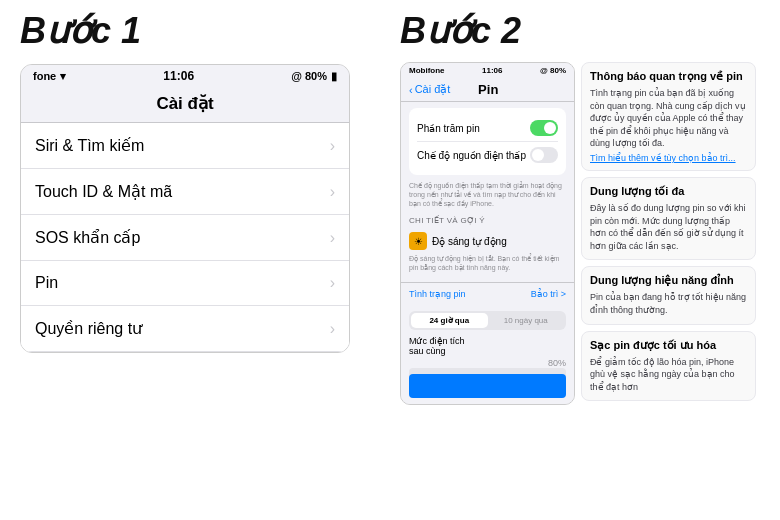  Describe the element at coordinates (488, 70) in the screenshot. I see `status-bar-right: Mobifone 11:06 @ 80%` at that location.